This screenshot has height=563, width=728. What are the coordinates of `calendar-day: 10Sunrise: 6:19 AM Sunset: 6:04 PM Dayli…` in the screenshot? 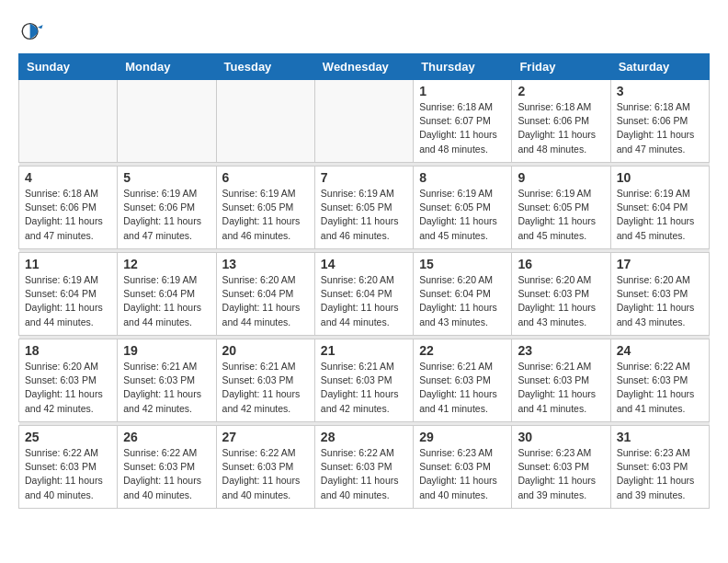 It's located at (660, 208).